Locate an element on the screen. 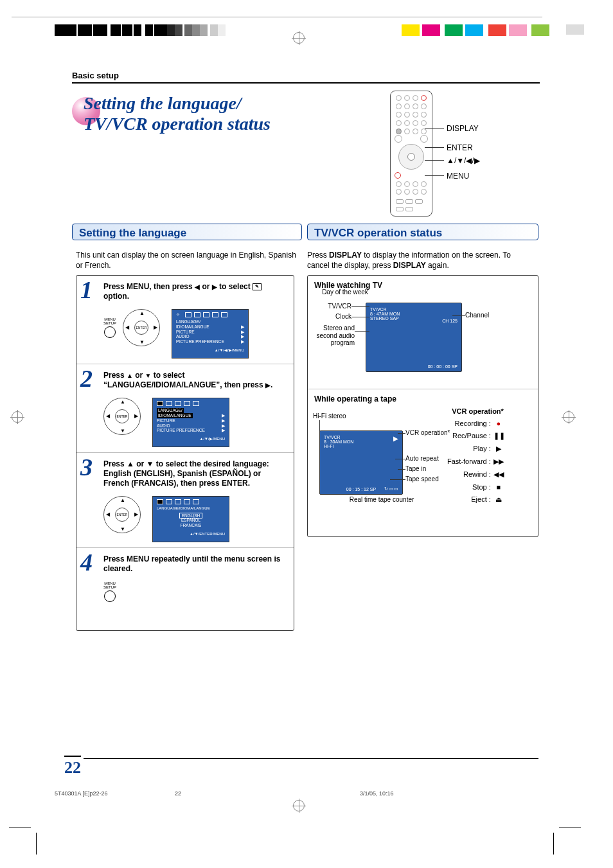 The height and width of the screenshot is (868, 613). vcr-op-row: Play :▶ is located at coordinates (475, 448).